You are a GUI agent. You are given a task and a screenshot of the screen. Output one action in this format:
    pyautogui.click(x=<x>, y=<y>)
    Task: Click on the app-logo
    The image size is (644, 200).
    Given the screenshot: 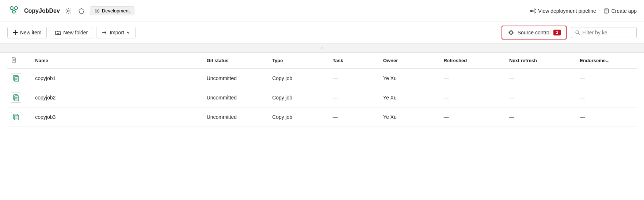 What is the action you would take?
    pyautogui.click(x=14, y=11)
    